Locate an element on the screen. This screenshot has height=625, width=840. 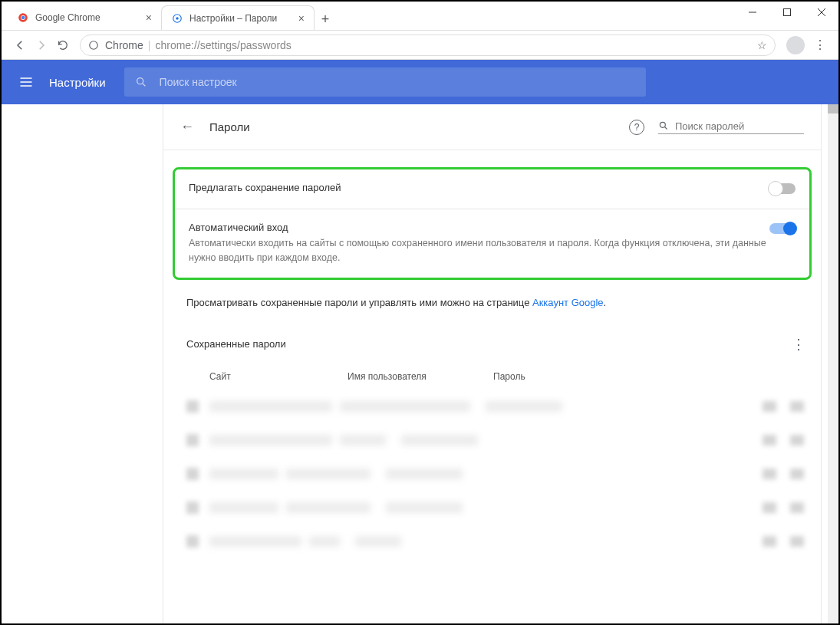
more-icon: ⋮ is located at coordinates (799, 344).